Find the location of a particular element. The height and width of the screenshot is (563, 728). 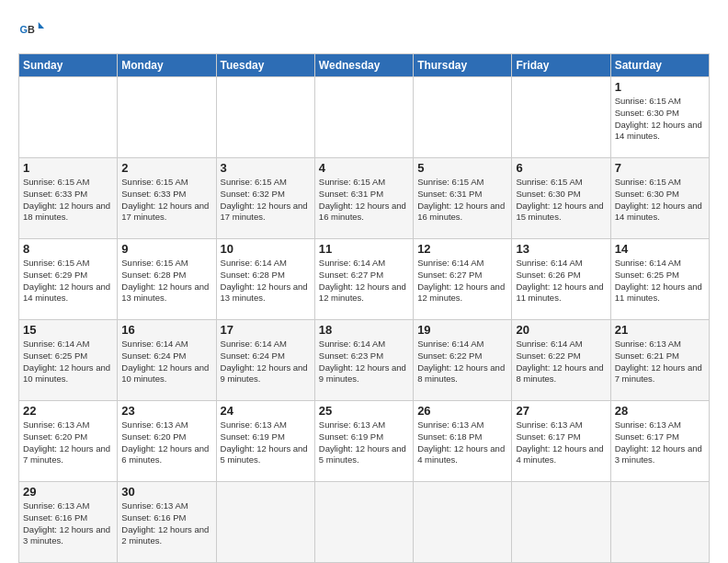

day-number: 9 is located at coordinates (166, 248).